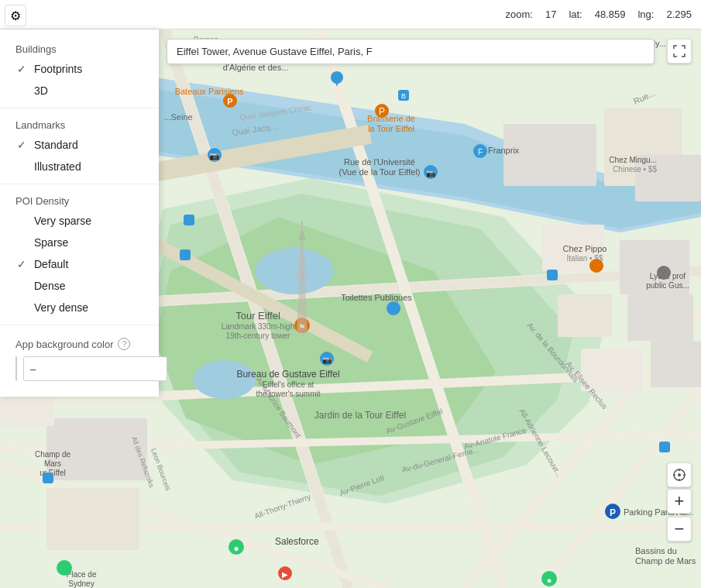  I want to click on svg-text: Bassins du, so click(656, 551).